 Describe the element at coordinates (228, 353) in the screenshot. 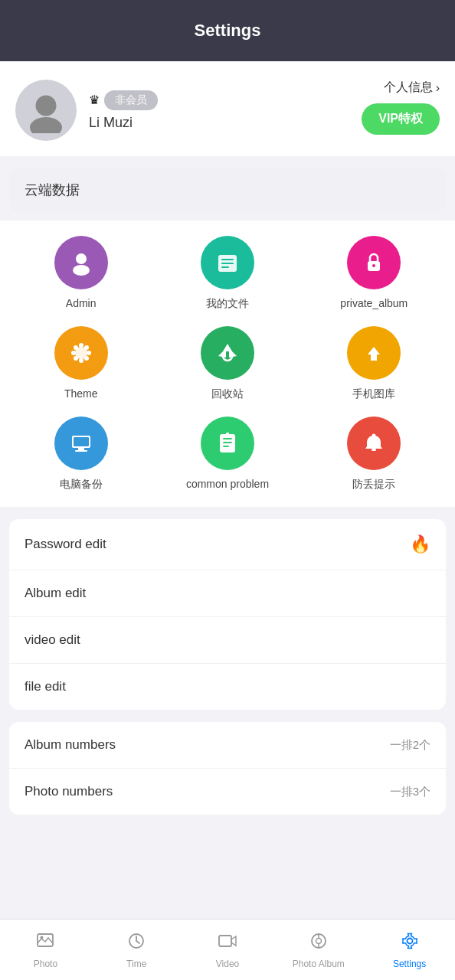

I see `recycle-icon-circle` at that location.